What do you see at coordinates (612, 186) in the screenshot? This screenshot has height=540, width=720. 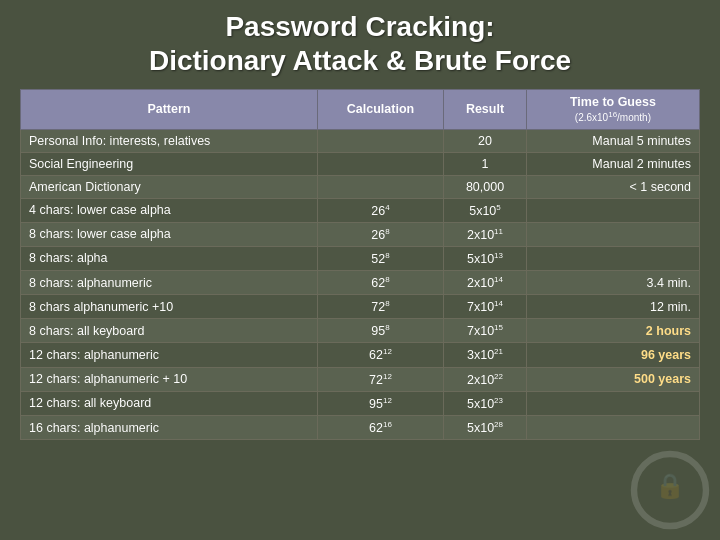 I see `cell-time: < 1 second` at bounding box center [612, 186].